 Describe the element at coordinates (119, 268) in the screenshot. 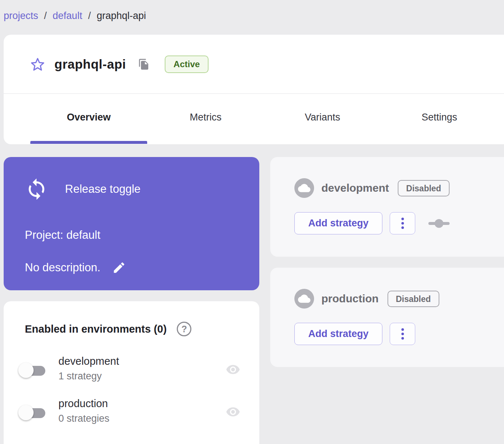

I see `pencil-icon` at that location.